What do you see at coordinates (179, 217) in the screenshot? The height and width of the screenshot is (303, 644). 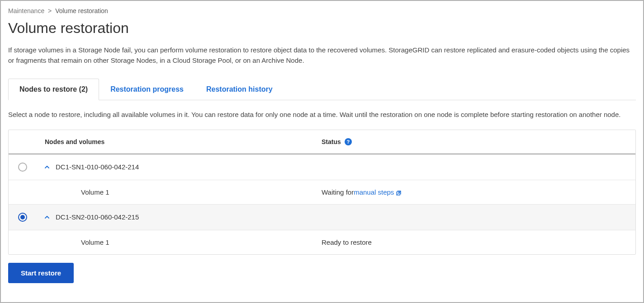 I see `node-name-cell: DC1-SN2-010-060-042-215` at bounding box center [179, 217].